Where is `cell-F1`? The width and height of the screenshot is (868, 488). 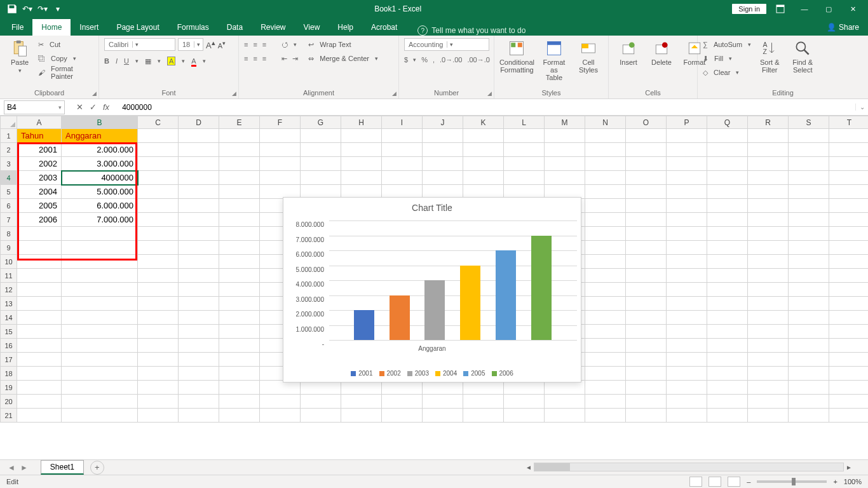 cell-F1 is located at coordinates (280, 136).